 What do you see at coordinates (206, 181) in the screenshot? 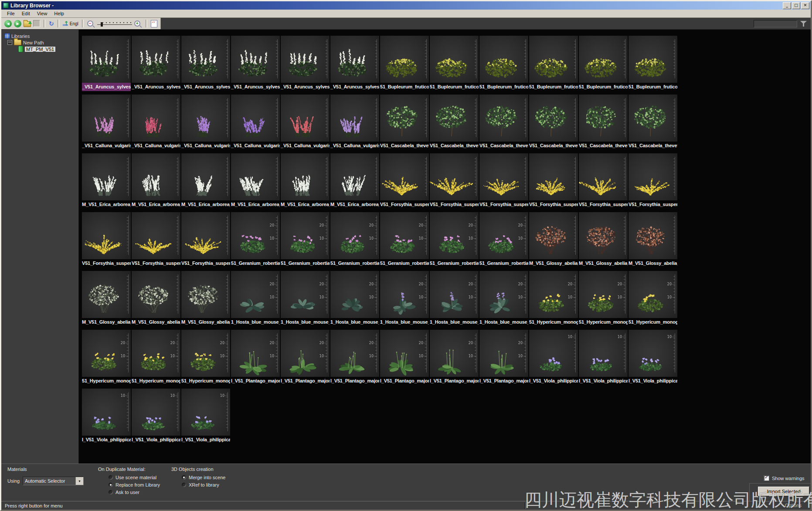
I see `plant-item: M_V51_Erica_arborea_` at bounding box center [206, 181].